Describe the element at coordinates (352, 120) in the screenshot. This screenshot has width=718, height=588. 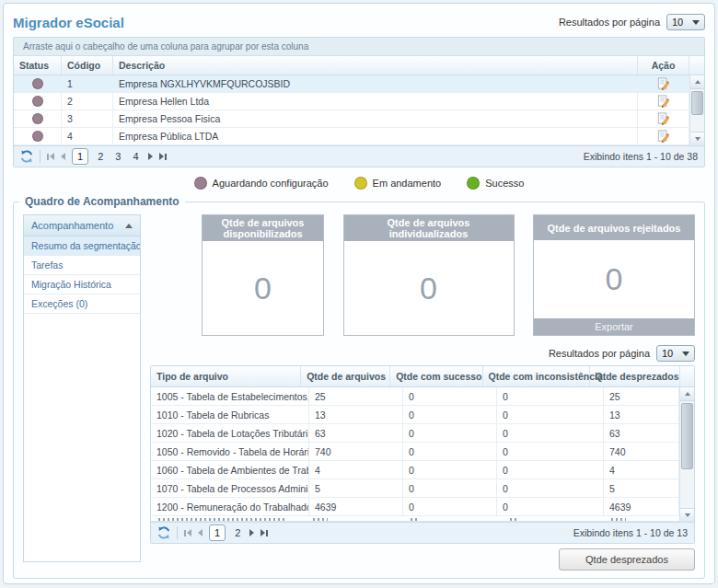
I see `company-row: 3Empresa Pessoa Fisica` at that location.